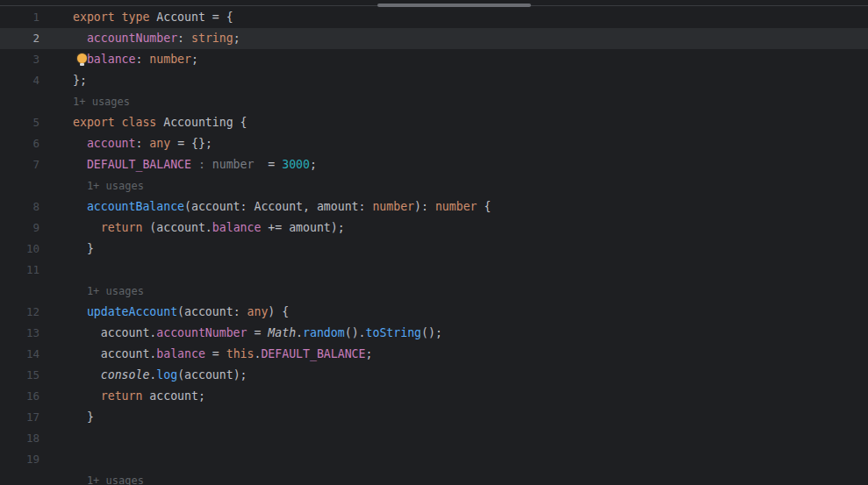 The width and height of the screenshot is (868, 485). Describe the element at coordinates (434, 354) in the screenshot. I see `code-line-14: 14 account.balance = this.DEFAULT_BALANC…` at that location.